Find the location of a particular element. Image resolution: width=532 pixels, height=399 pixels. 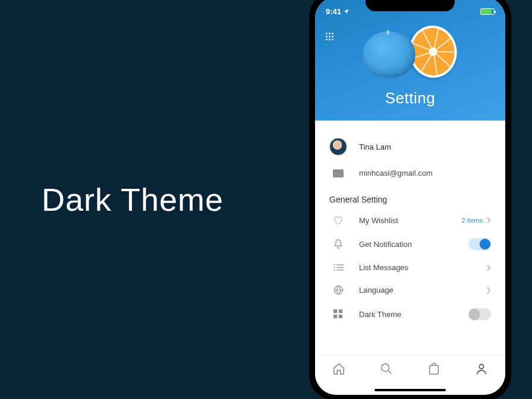

language-row: Language is located at coordinates (410, 290).